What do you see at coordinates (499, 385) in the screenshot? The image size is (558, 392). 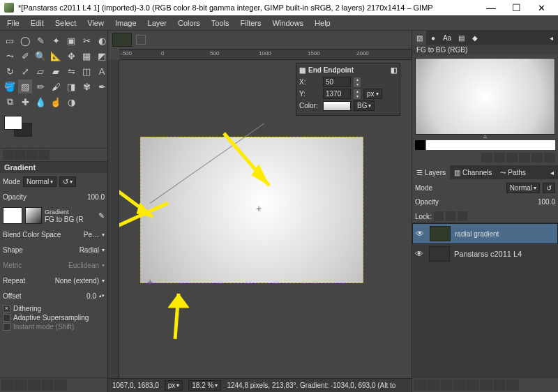 I see `lbtn-mask` at bounding box center [499, 385].